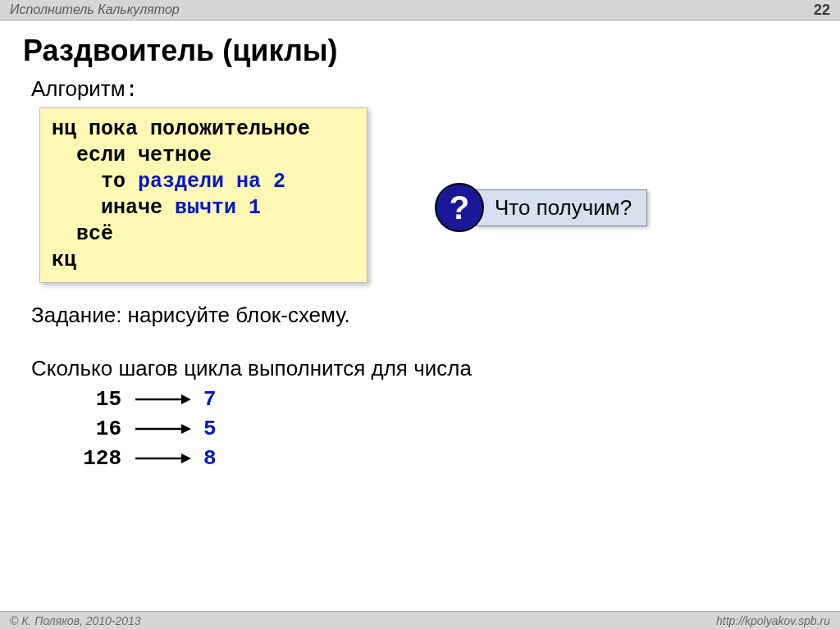  What do you see at coordinates (420, 620) in the screenshot?
I see `footer-bar: © К. Поляков, 2010-2013 http://kpolyakov…` at bounding box center [420, 620].